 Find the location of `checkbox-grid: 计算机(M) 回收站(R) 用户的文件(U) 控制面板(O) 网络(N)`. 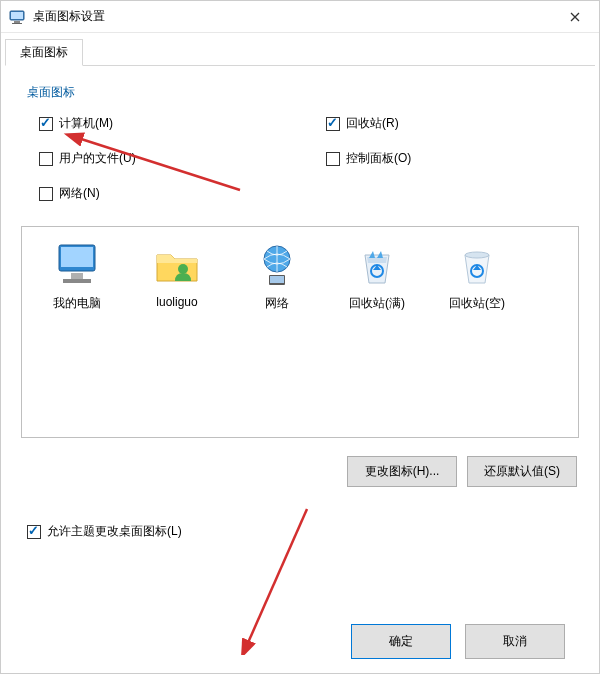

checkbox-grid: 计算机(M) 回收站(R) 用户的文件(U) 控制面板(O) 网络(N) is located at coordinates (300, 162).